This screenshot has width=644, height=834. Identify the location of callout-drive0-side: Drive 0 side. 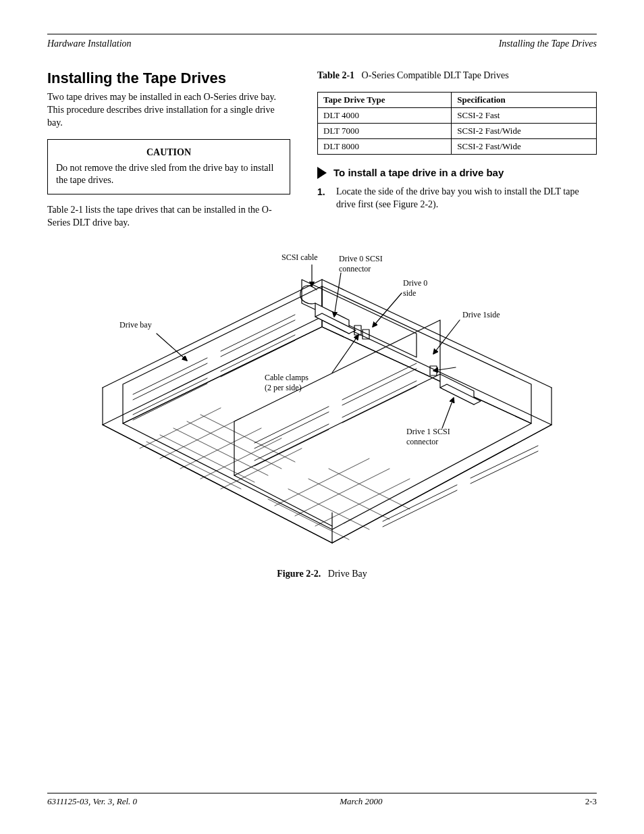
(415, 288).